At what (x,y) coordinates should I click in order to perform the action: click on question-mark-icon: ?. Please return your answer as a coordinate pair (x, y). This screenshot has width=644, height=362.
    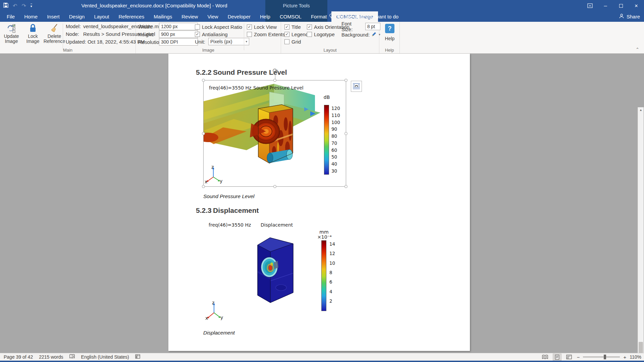
    Looking at the image, I should click on (390, 28).